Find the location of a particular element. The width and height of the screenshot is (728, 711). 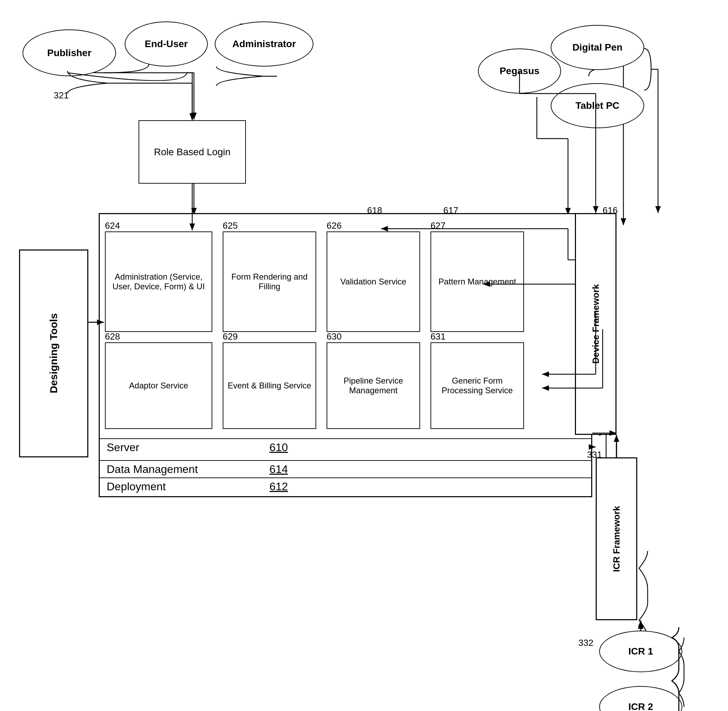

validation-service-label: Validation Service is located at coordinates (373, 282).